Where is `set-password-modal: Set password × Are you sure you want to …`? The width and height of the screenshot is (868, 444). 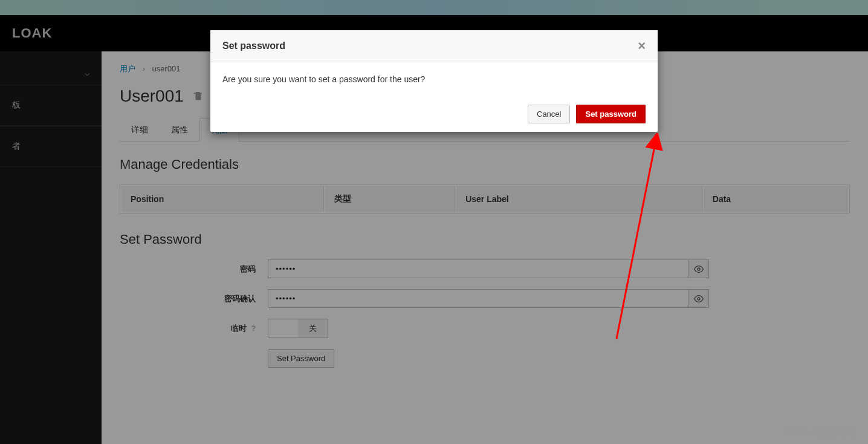 set-password-modal: Set password × Are you sure you want to … is located at coordinates (434, 81).